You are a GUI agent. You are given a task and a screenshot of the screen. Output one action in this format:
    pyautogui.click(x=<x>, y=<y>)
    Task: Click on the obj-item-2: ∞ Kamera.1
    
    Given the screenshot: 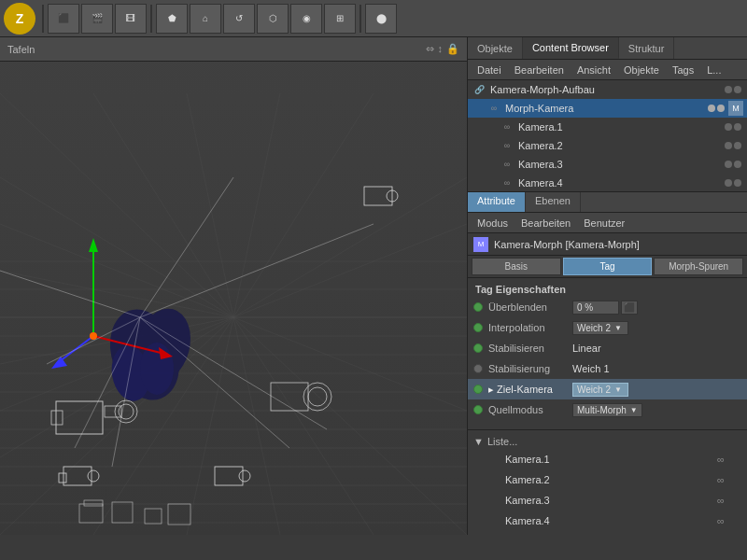 What is the action you would take?
    pyautogui.click(x=607, y=127)
    